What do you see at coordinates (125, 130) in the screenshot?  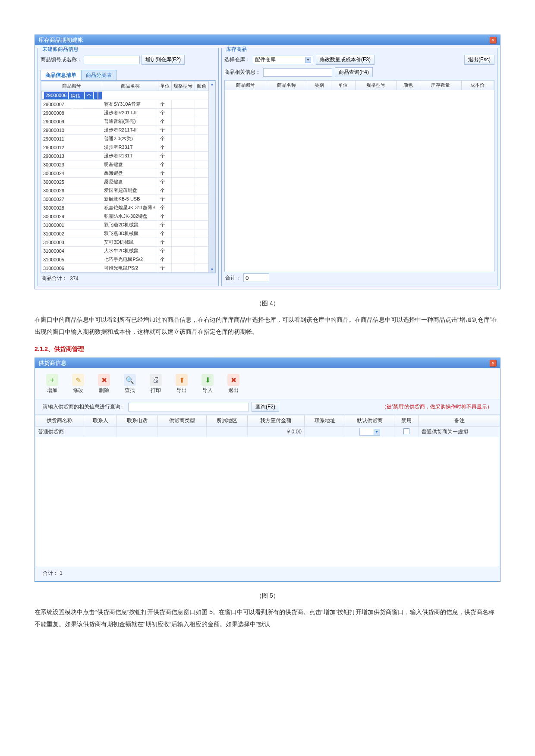 I see `table-row: 29000010漫步者R211T-II个` at bounding box center [125, 130].